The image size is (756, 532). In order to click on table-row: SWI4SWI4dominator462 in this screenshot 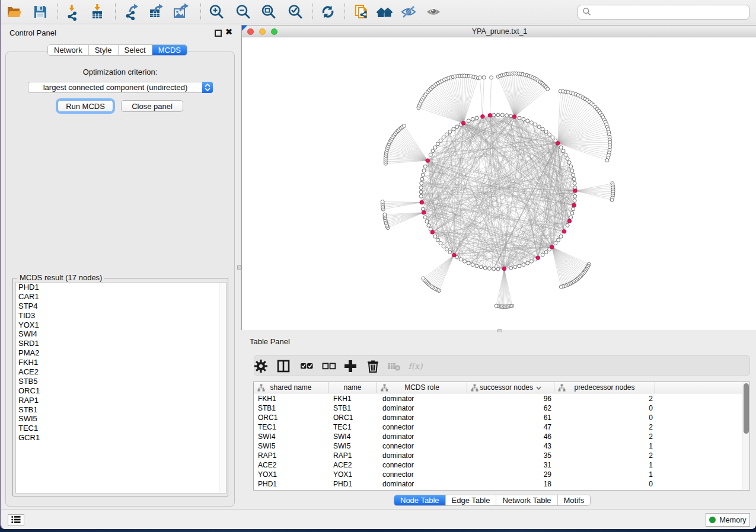, I will do `click(502, 437)`.